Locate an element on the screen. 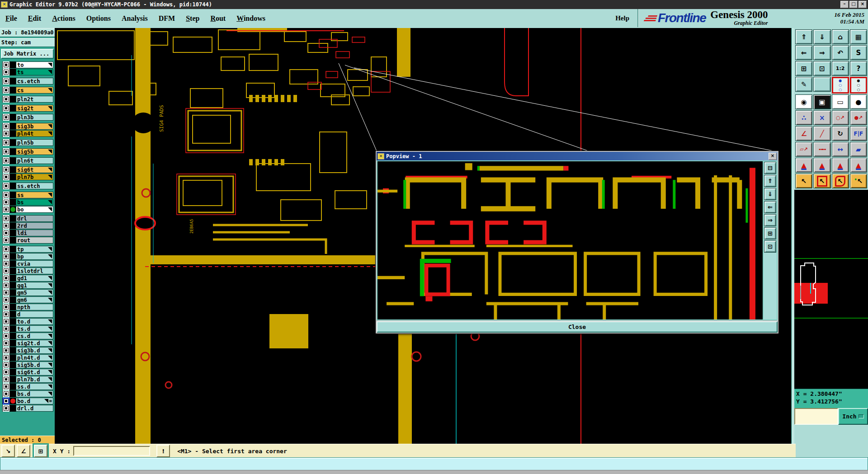 The image size is (868, 474). move-entity-button: ●↗ is located at coordinates (859, 117).